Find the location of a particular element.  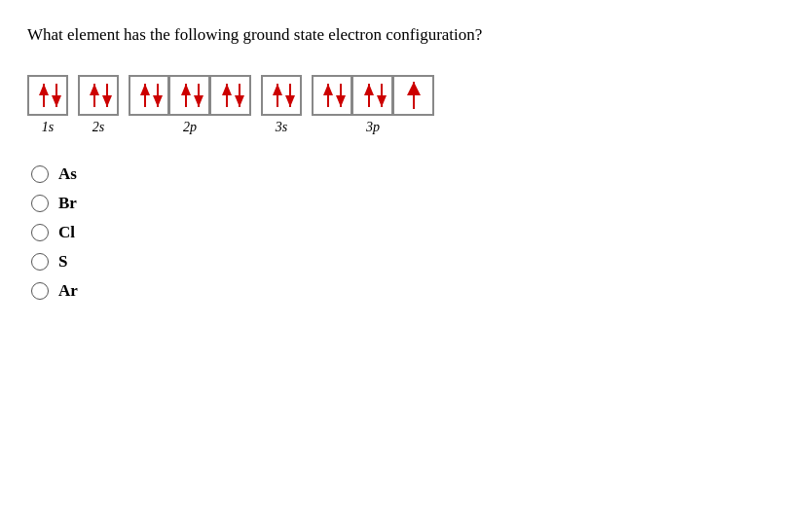

choice-label-s: S is located at coordinates (62, 262).